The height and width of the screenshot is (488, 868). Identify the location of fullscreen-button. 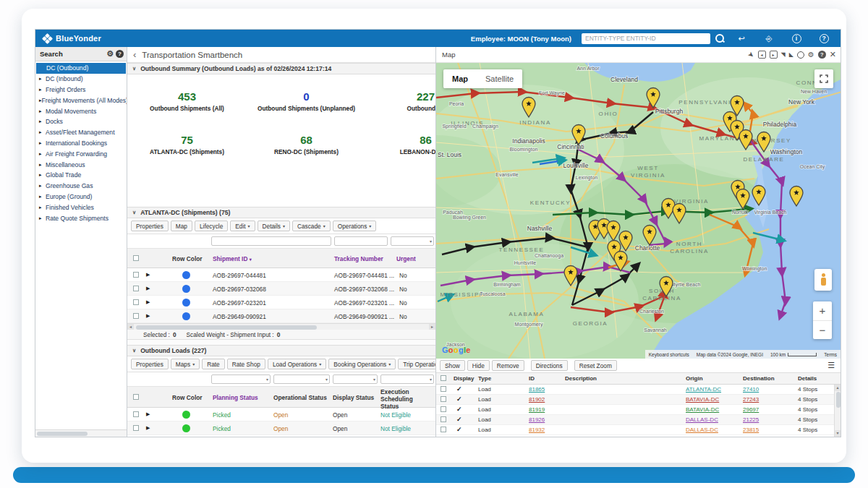
(824, 79).